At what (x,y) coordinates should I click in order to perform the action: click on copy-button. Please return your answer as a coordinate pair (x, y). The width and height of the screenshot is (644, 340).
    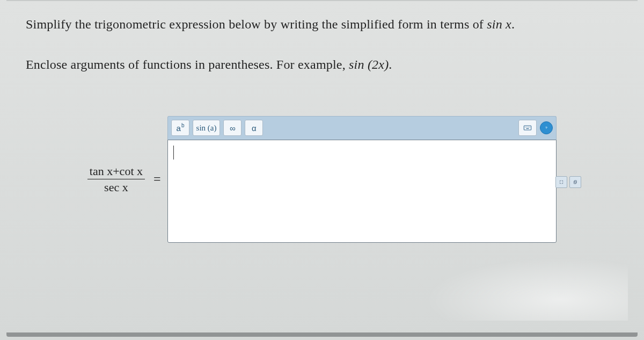
    Looking at the image, I should click on (575, 182).